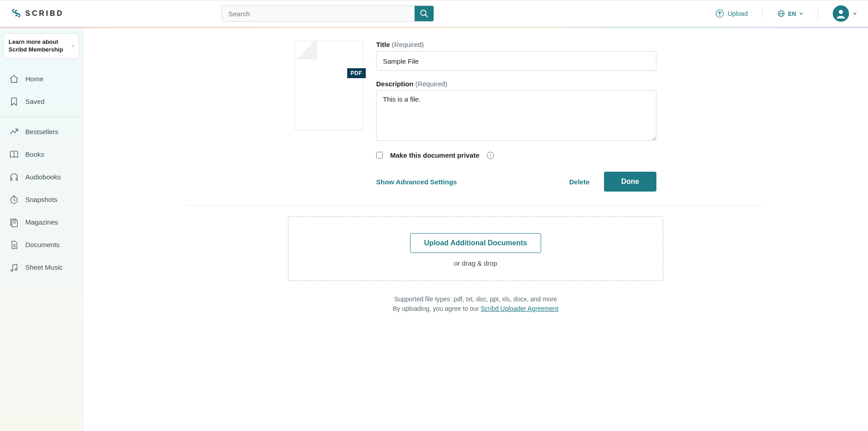  What do you see at coordinates (42, 222) in the screenshot?
I see `sidebar-item-label: Magazines` at bounding box center [42, 222].